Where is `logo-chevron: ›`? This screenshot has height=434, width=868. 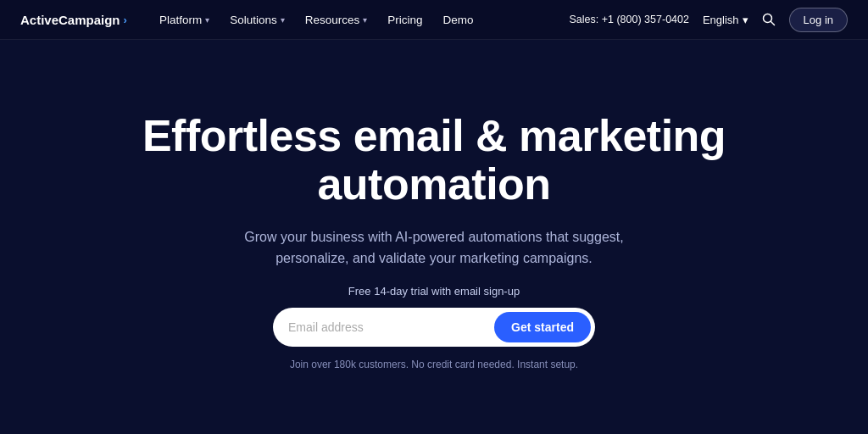
logo-chevron: › is located at coordinates (125, 20).